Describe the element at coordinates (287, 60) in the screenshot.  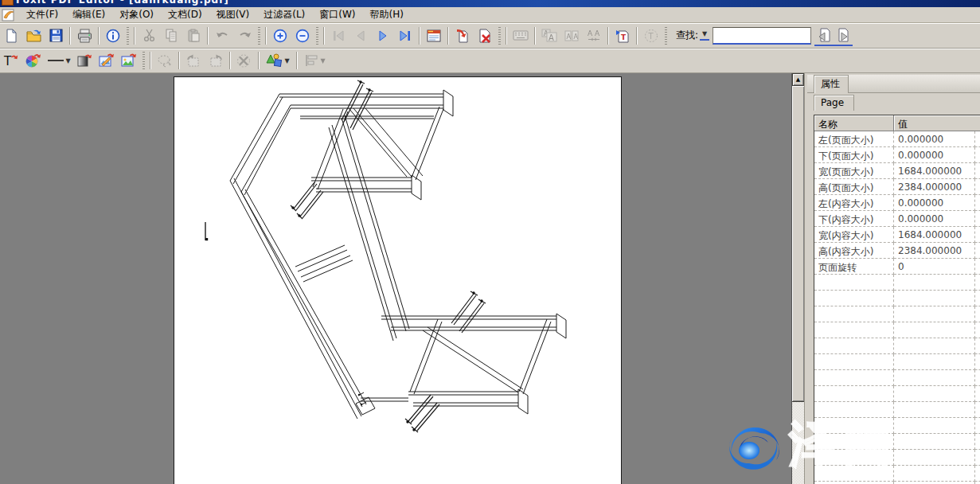
I see `shapes-tool-dropdown-caret: ▼` at that location.